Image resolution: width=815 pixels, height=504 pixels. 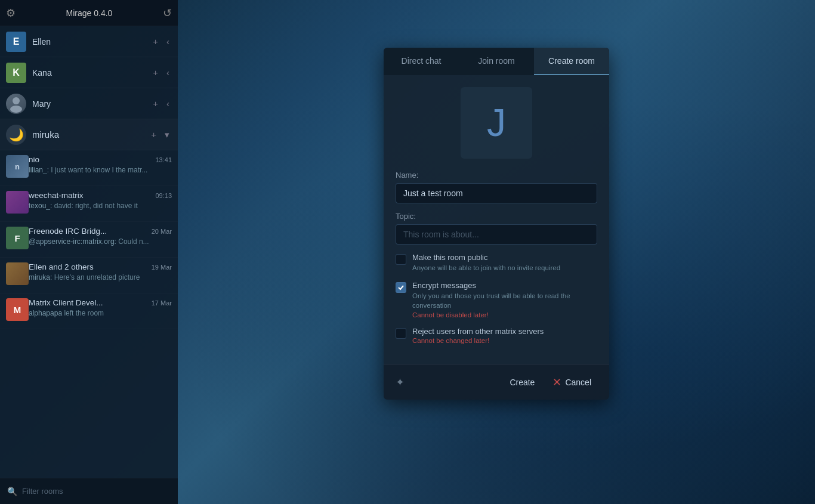 I want to click on room-content-matrix-devel: Matrix Client Devel... 17 Mar alphapapa …, so click(x=100, y=308).